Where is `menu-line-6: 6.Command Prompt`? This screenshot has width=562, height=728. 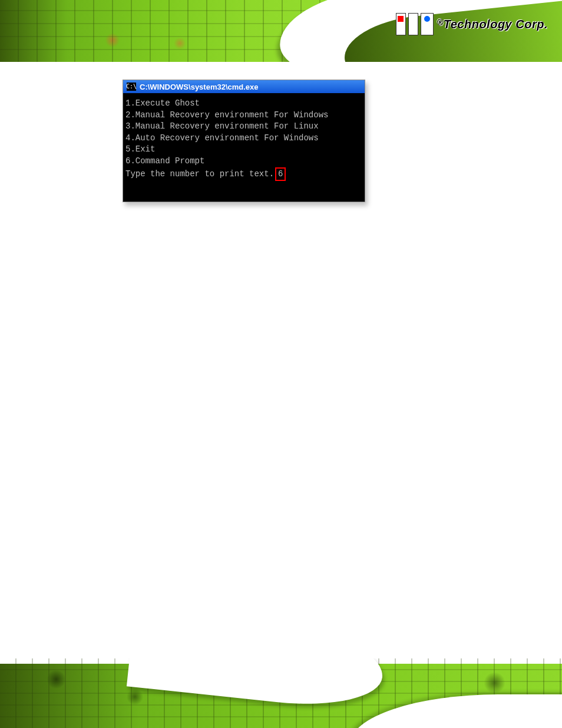 menu-line-6: 6.Command Prompt is located at coordinates (165, 161).